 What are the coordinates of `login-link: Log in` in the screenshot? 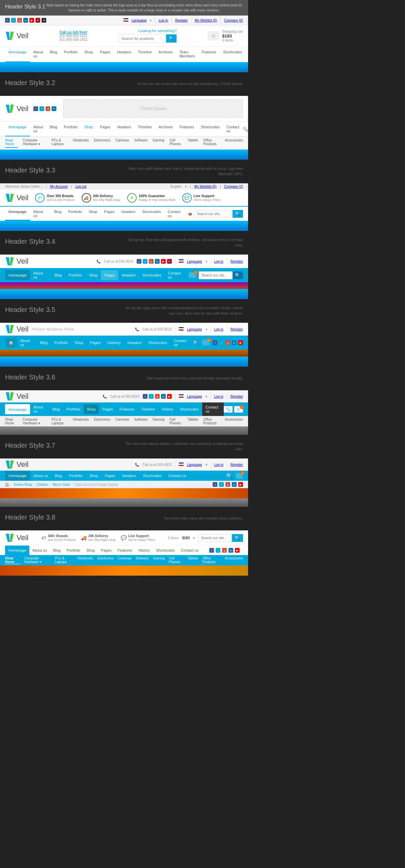 It's located at (219, 330).